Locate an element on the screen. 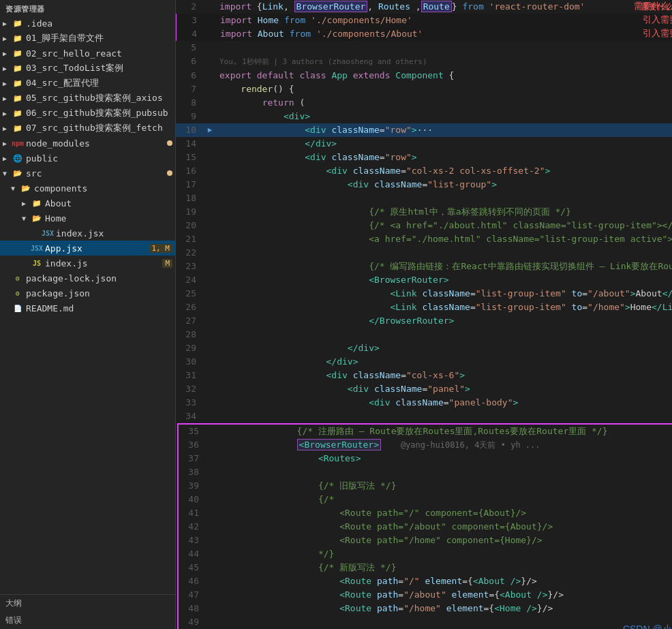 The width and height of the screenshot is (672, 629). line-num-29: 29 is located at coordinates (189, 348).